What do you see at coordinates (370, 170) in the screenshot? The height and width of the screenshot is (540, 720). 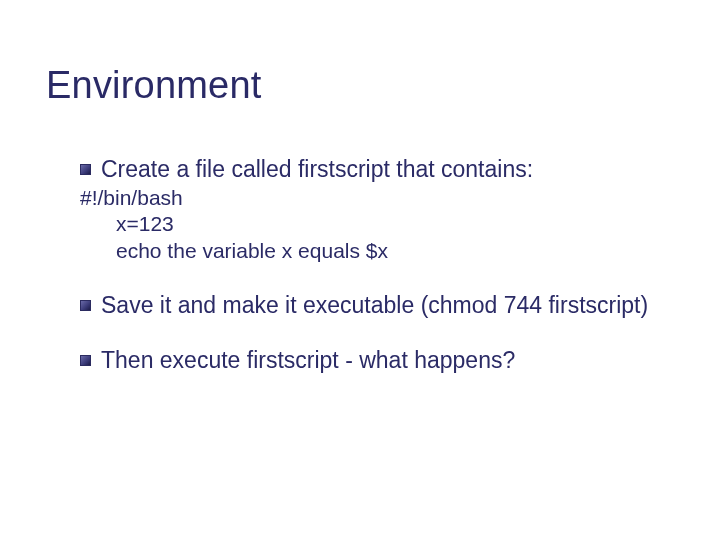 I see `list-item: Create a file called firstscript that co…` at bounding box center [370, 170].